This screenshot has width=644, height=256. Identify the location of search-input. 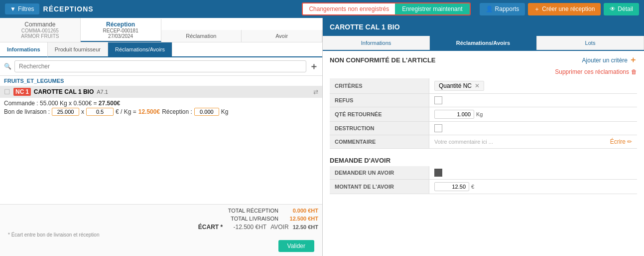
(160, 66).